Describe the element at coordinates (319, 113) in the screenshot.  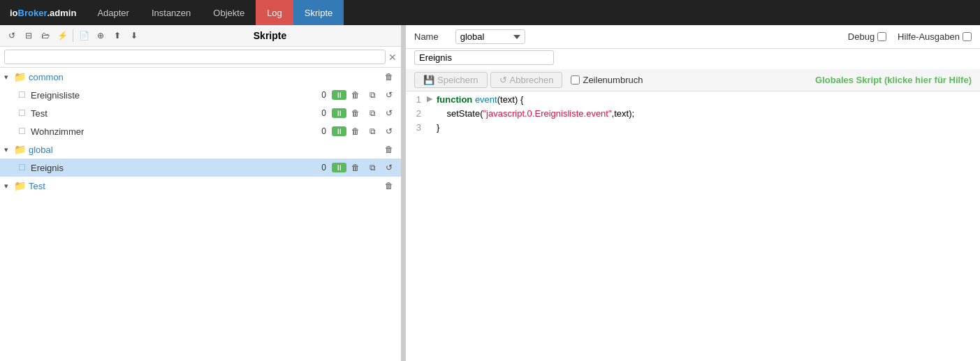
I see `script-count-test: 0` at that location.